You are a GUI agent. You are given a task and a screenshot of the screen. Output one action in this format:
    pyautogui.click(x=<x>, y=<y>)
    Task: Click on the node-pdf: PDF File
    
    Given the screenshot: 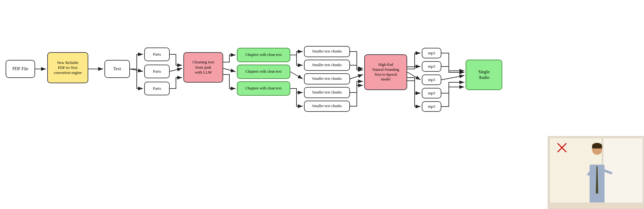 What is the action you would take?
    pyautogui.click(x=21, y=69)
    